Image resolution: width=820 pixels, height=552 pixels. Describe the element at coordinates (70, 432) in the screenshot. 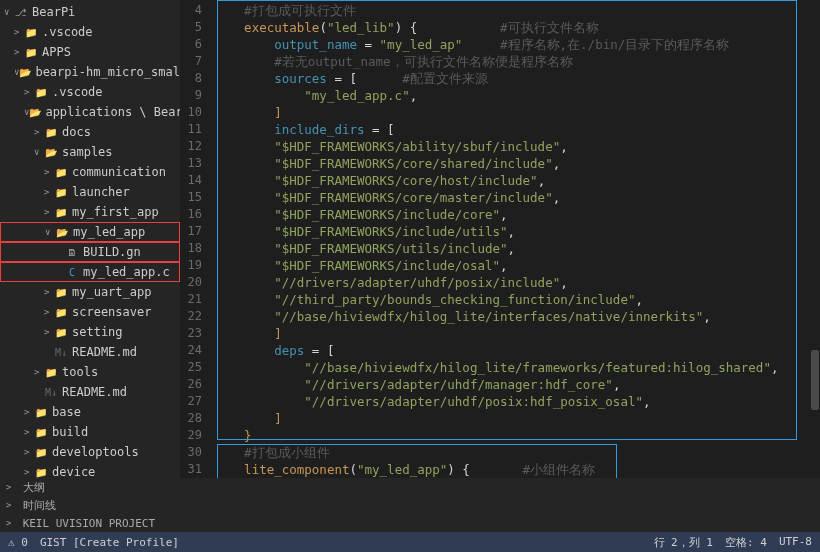

I see `tree-label: build` at that location.